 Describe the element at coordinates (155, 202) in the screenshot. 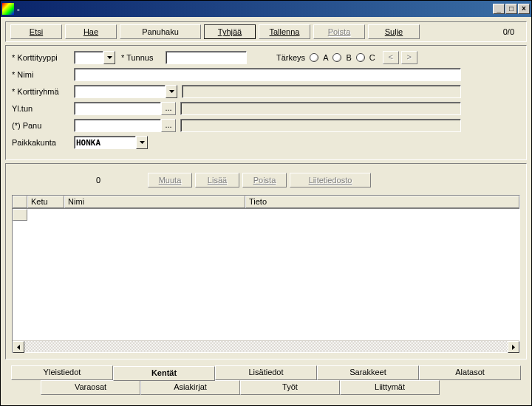

I see `grid-col-nimi: Nimi` at that location.